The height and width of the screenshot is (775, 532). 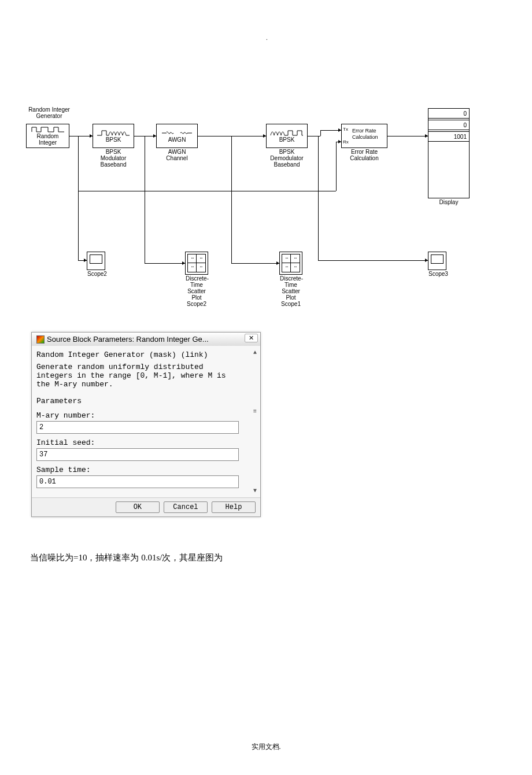 I want to click on scatter1-q4: ⠒, so click(x=295, y=267).